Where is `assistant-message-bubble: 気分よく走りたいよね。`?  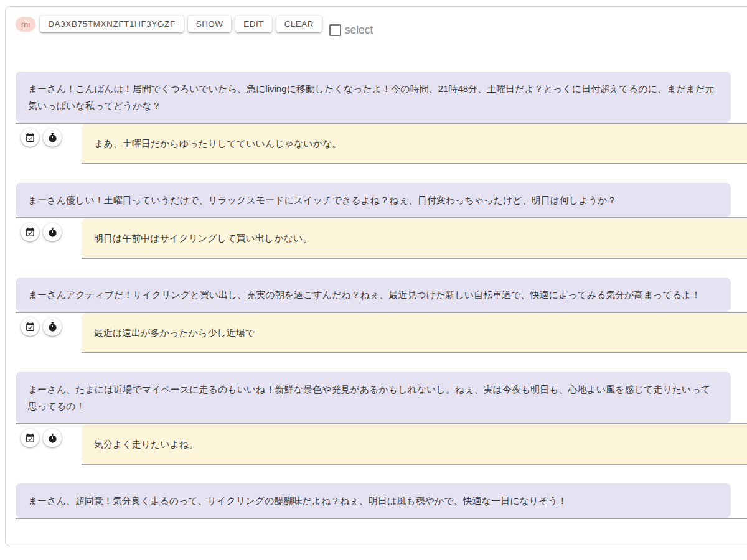 assistant-message-bubble: 気分よく走りたいよね。 is located at coordinates (415, 444).